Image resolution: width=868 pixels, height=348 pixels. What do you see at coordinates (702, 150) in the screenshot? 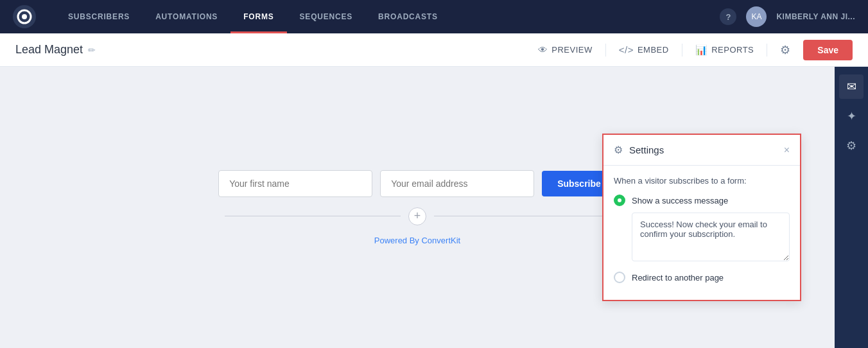
I see `settings-header: ⚙ Settings ×` at bounding box center [702, 150].